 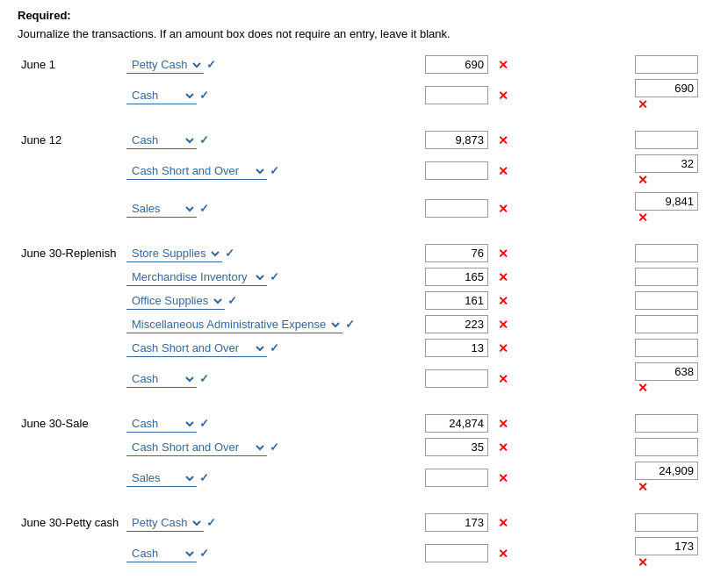 What do you see at coordinates (197, 277) in the screenshot?
I see `account-select: Merchandise Inventory` at bounding box center [197, 277].